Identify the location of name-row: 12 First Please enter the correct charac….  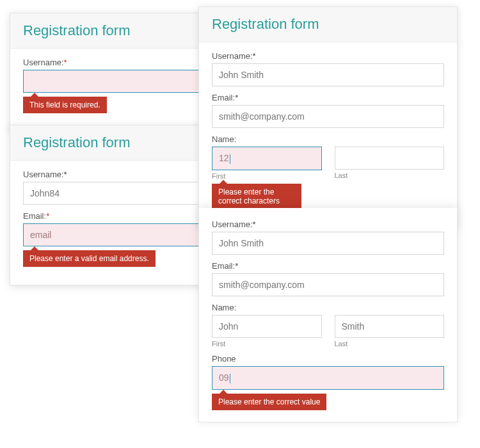
(328, 178).